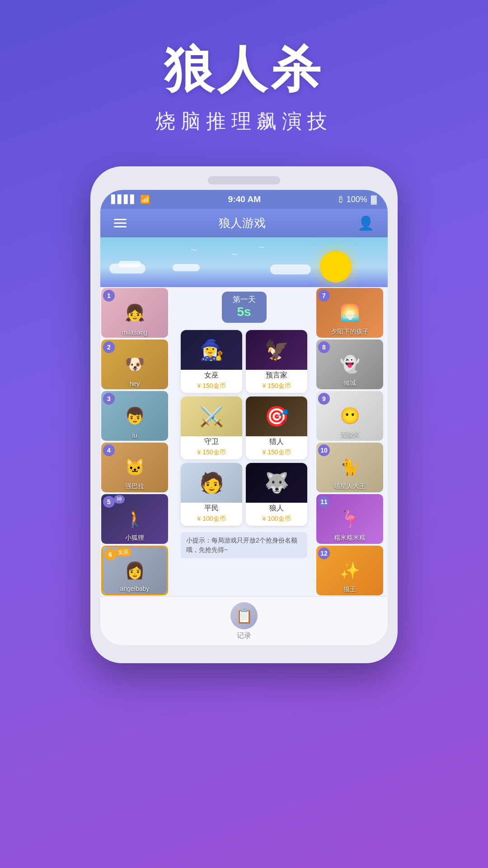 The height and width of the screenshot is (868, 488). What do you see at coordinates (135, 364) in the screenshot?
I see `player-card-2: 🐶 2 hey` at bounding box center [135, 364].